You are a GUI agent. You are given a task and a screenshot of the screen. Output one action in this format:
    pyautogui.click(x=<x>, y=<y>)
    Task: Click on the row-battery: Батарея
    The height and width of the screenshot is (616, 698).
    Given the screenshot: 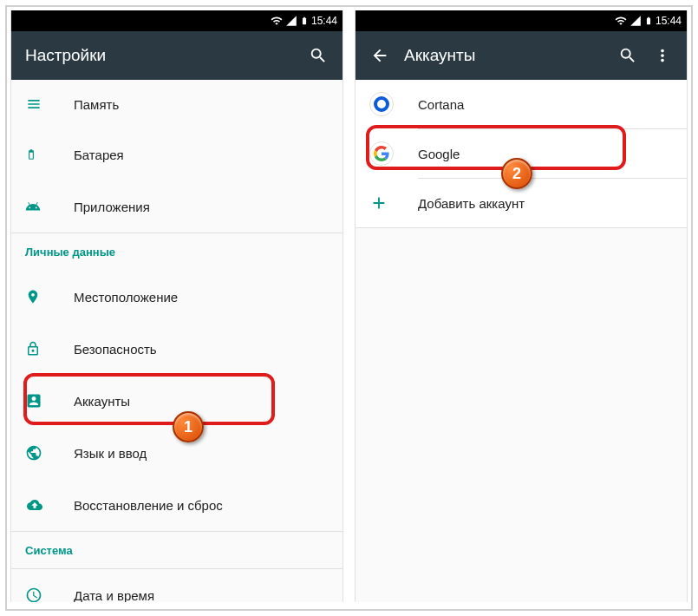 What is the action you would take?
    pyautogui.click(x=177, y=154)
    